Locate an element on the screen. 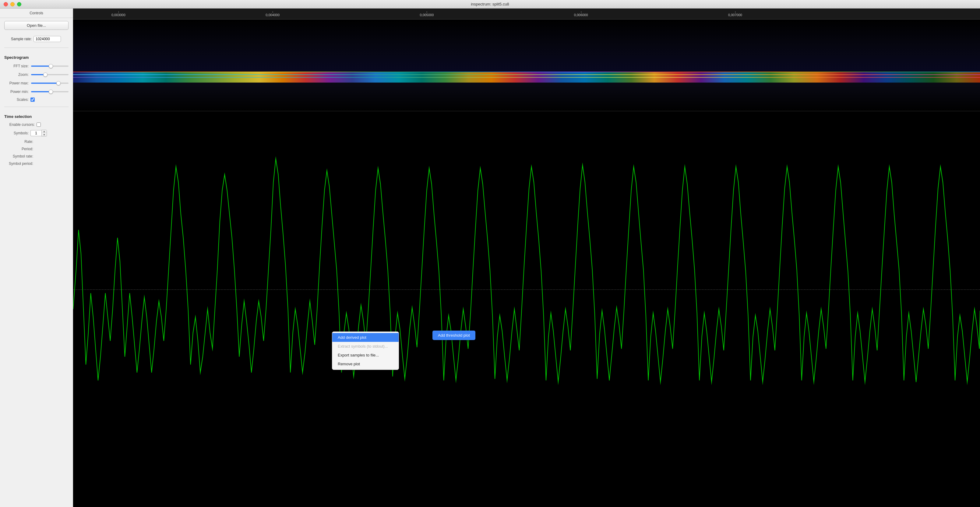 This screenshot has width=980, height=507. window-title: inspectrum: split5.cu8 is located at coordinates (490, 4).